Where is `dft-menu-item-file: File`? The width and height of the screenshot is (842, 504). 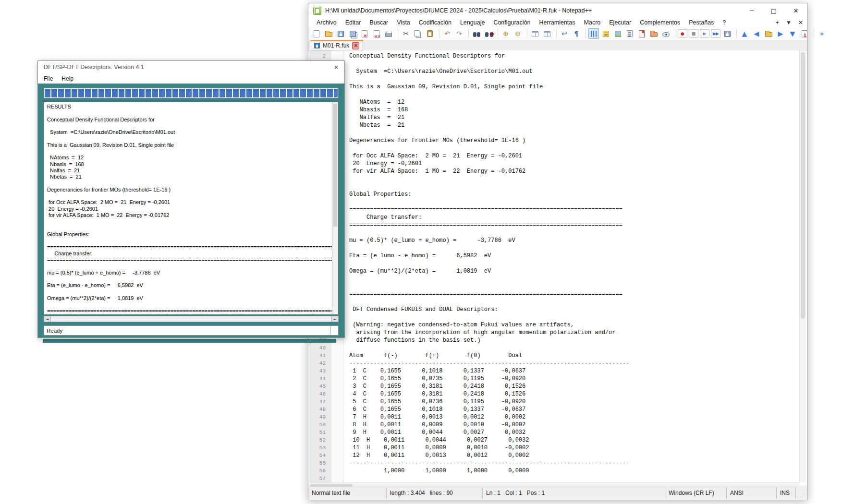
dft-menu-item-file: File is located at coordinates (48, 79).